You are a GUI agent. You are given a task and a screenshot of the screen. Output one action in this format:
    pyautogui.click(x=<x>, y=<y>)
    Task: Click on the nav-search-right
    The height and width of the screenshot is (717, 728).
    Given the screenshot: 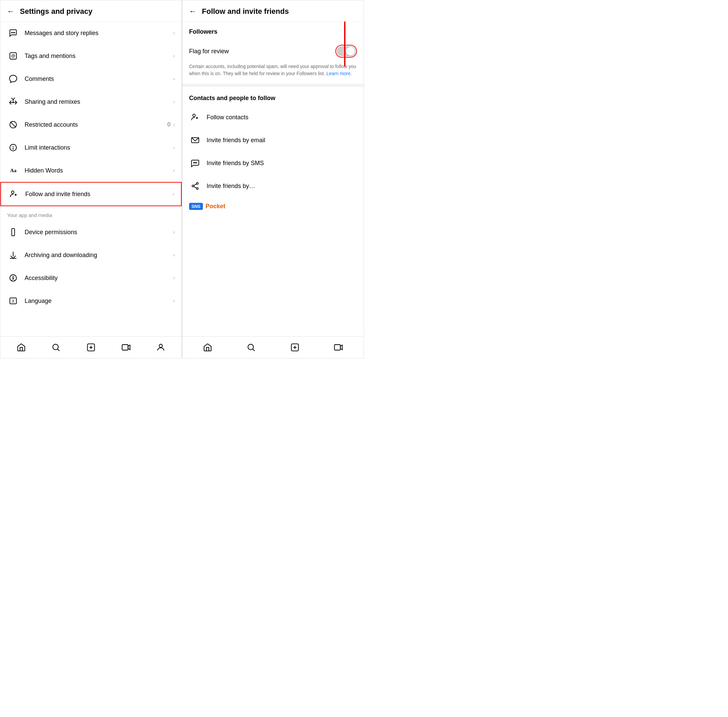 What is the action you would take?
    pyautogui.click(x=251, y=347)
    